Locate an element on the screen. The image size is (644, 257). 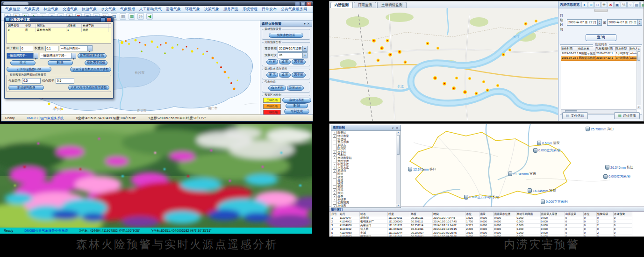
layer-select: --请选择图层-- is located at coordinates (76, 49).